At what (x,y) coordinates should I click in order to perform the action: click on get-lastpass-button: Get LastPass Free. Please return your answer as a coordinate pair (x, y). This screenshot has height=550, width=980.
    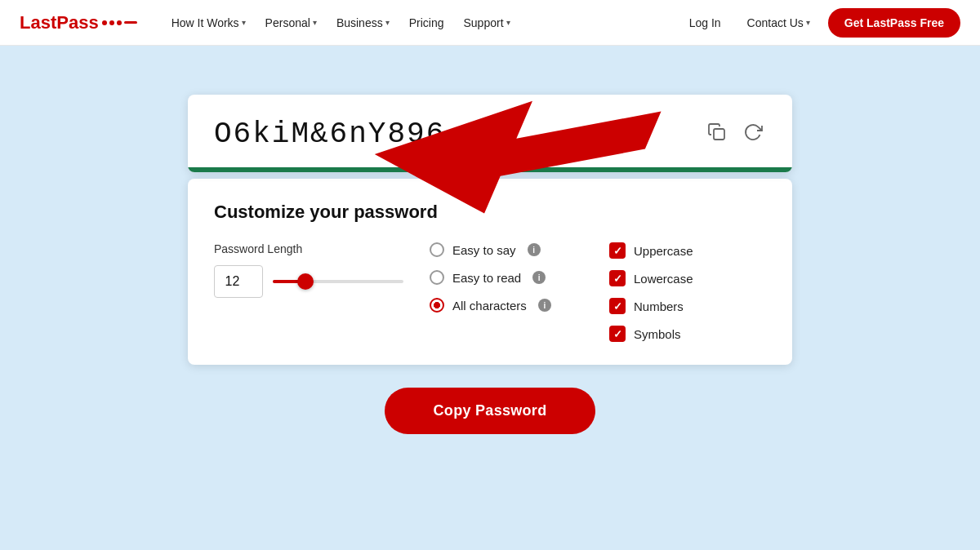
    Looking at the image, I should click on (894, 23).